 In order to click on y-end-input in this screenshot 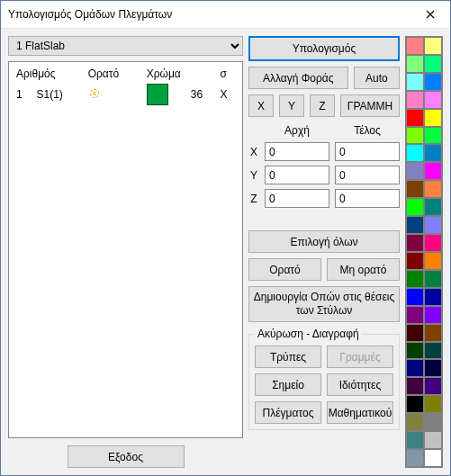, I will do `click(367, 175)`.